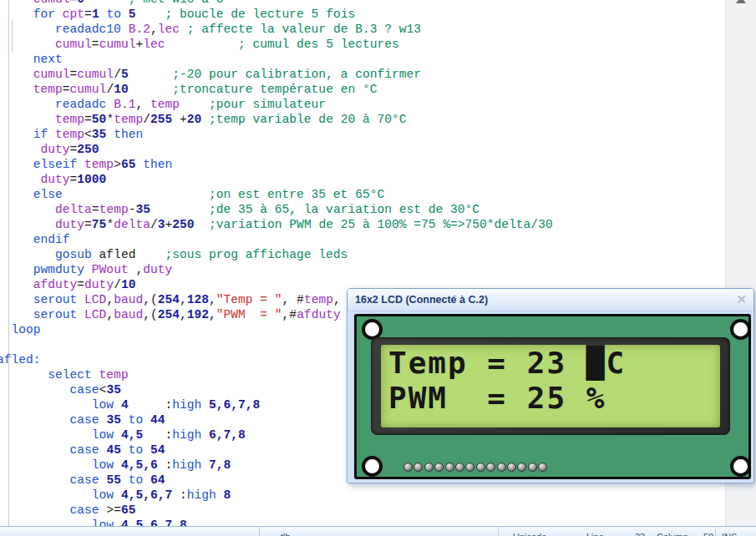  What do you see at coordinates (742, 300) in the screenshot?
I see `close-icon: ✕` at bounding box center [742, 300].